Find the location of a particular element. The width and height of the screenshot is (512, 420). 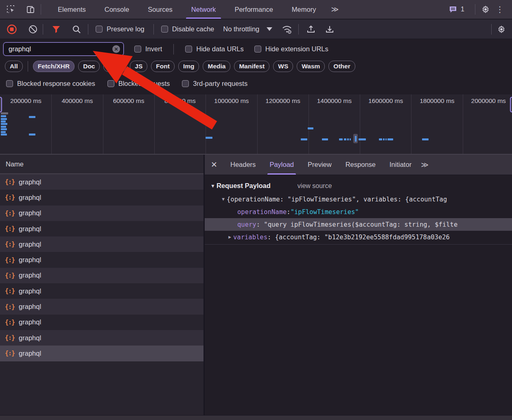

network-settings-gear-icon is located at coordinates (501, 29).